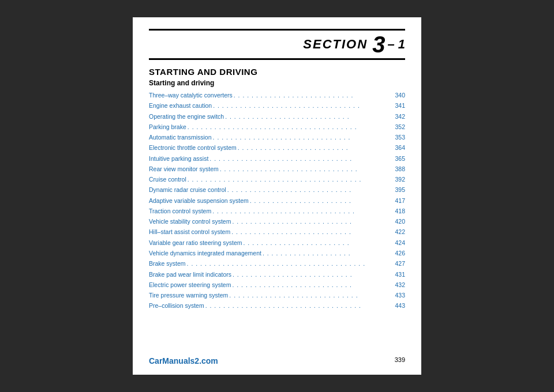 The height and width of the screenshot is (392, 554). I want to click on toc-label: Vehicle dynamics integrated management, so click(205, 253).